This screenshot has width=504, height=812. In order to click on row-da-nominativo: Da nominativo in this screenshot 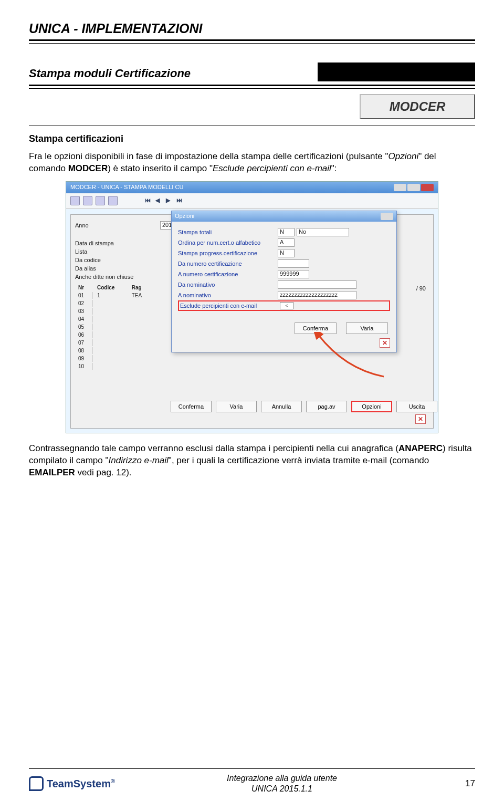, I will do `click(284, 285)`.